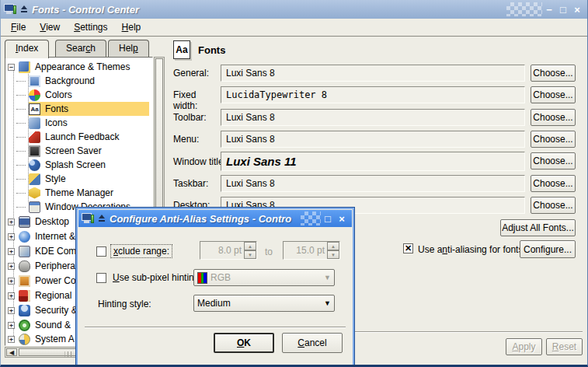 Image resolution: width=588 pixels, height=367 pixels. Describe the element at coordinates (157, 278) in the screenshot. I see `subpixel-hinting-label: Use sub-pixel hinting:` at that location.